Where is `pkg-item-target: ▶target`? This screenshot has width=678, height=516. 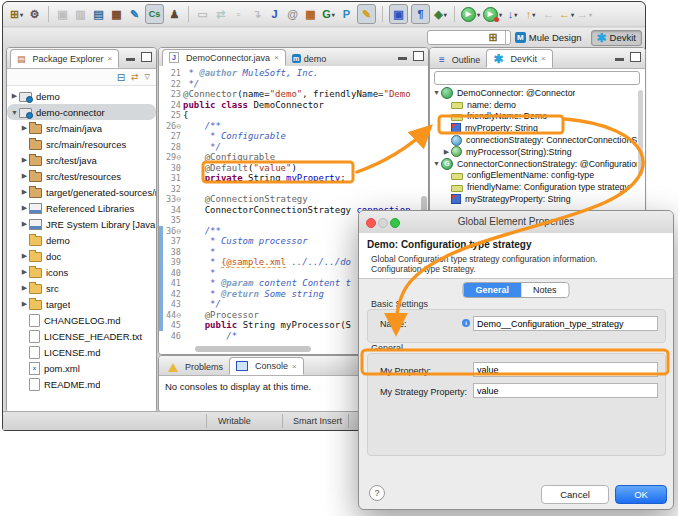 pkg-item-target: ▶target is located at coordinates (82, 304).